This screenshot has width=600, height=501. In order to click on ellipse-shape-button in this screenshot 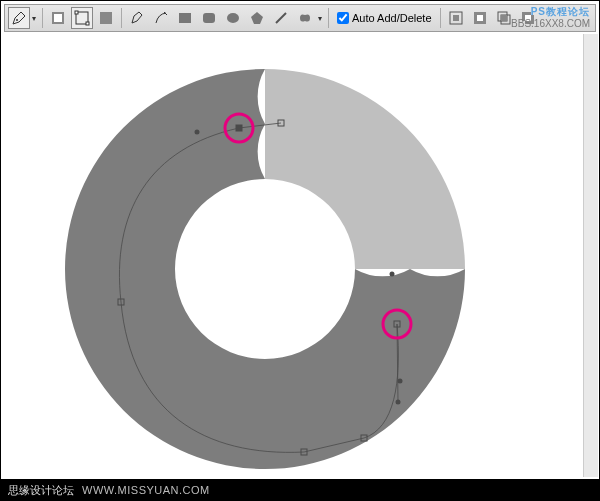, I will do `click(233, 18)`.